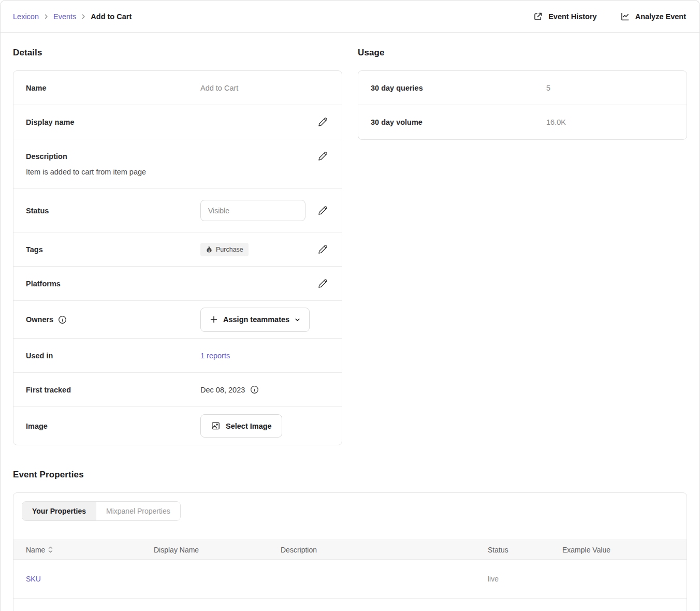 This screenshot has width=700, height=611. I want to click on first-tracked-label: First tracked, so click(113, 390).